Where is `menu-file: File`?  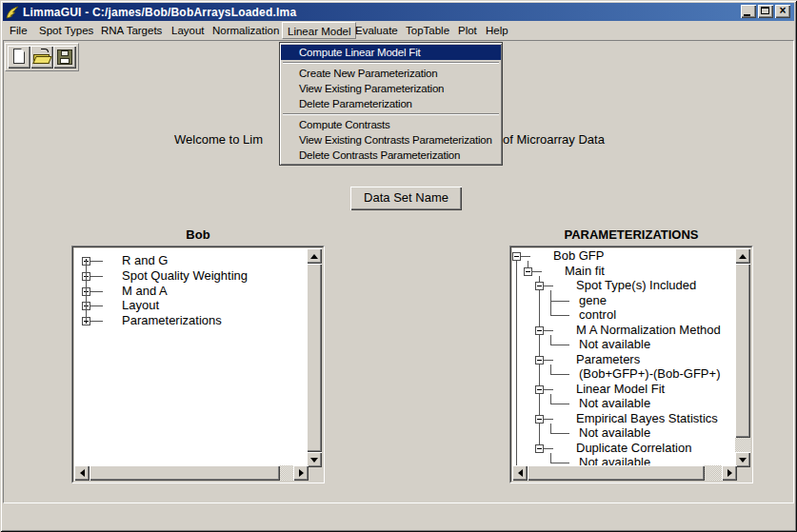 menu-file: File is located at coordinates (19, 30).